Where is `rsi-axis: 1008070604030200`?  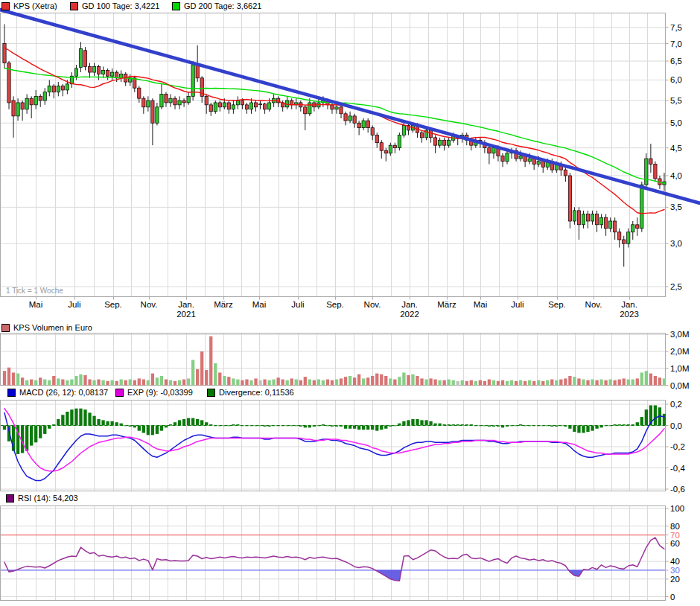 rsi-axis: 1008070604030200 is located at coordinates (675, 552).